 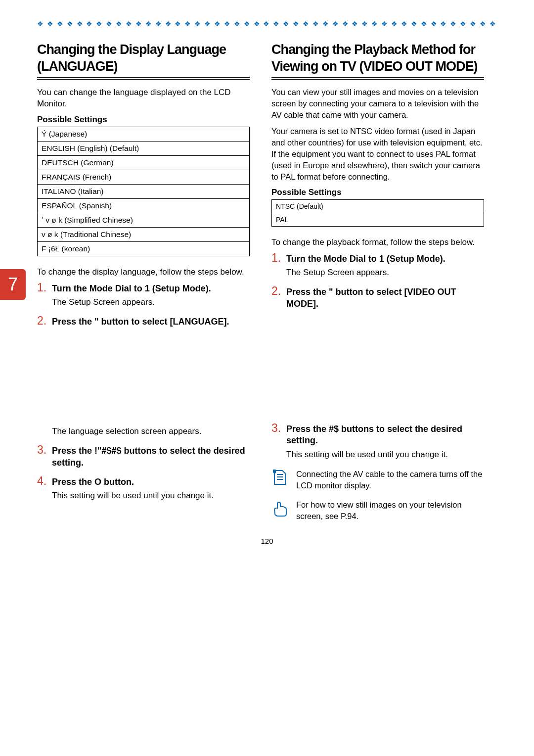 What do you see at coordinates (151, 457) in the screenshot?
I see `step-title: Press the !"#$#$ buttons to select the d…` at bounding box center [151, 457].